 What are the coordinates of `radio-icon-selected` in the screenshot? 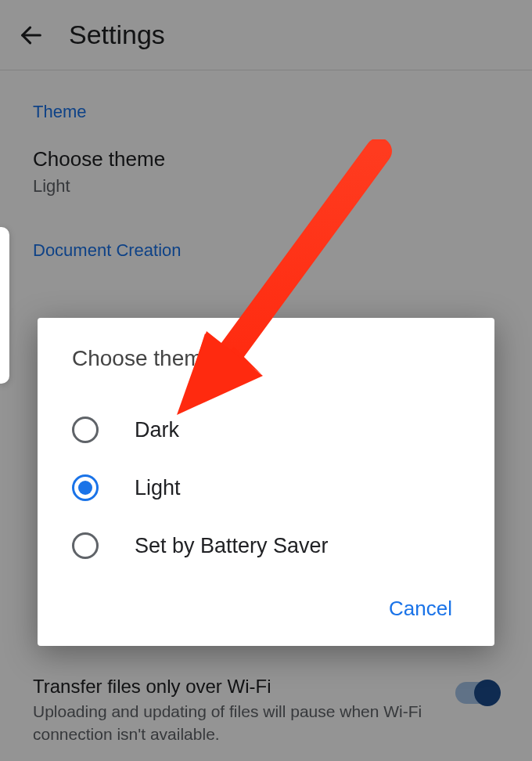 It's located at (85, 488).